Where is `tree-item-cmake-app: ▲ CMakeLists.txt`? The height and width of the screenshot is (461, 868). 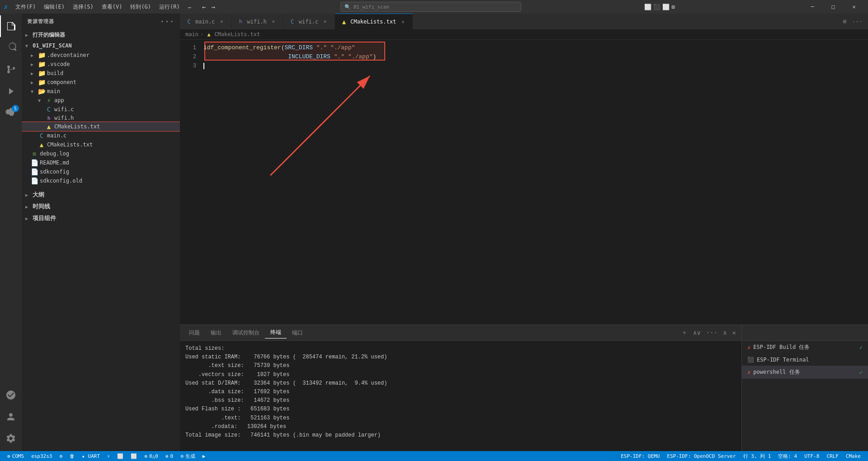 tree-item-cmake-app: ▲ CMakeLists.txt is located at coordinates (101, 127).